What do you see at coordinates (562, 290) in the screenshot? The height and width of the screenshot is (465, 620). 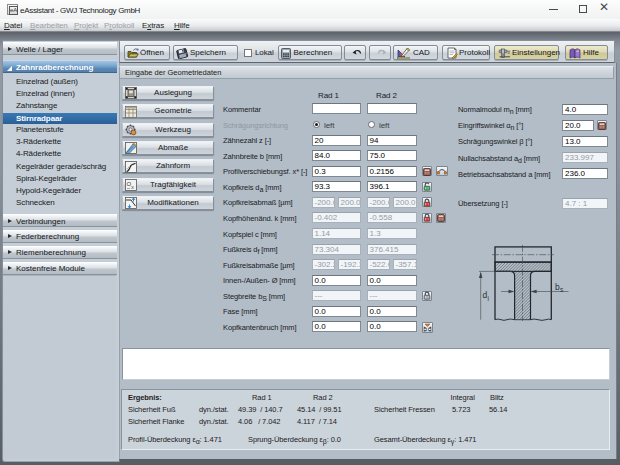 I see `svg-text: s` at bounding box center [562, 290].